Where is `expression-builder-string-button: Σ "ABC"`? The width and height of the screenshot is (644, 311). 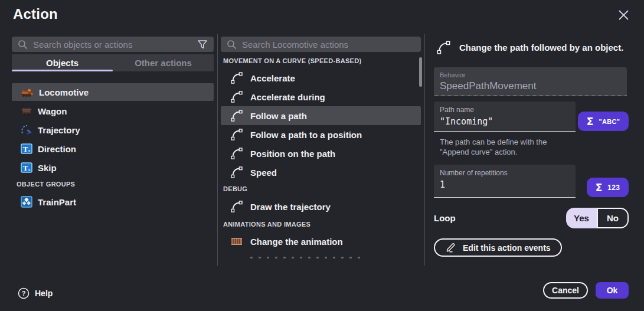 expression-builder-string-button: Σ "ABC" is located at coordinates (603, 122).